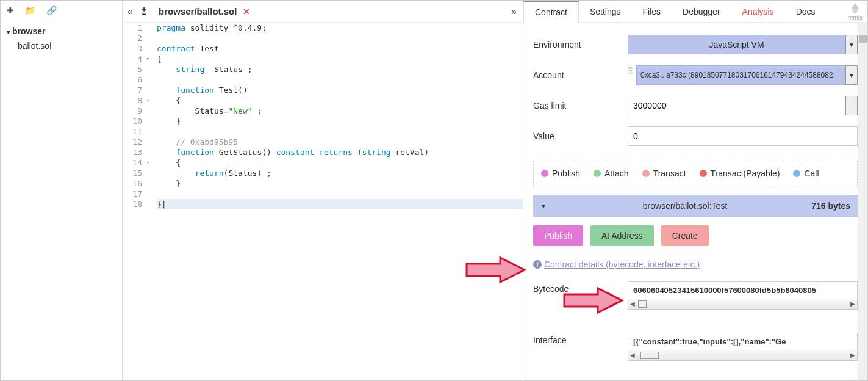 The width and height of the screenshot is (868, 381). I want to click on panel-tabs: ContractSettingsFilesDebuggerAnalysisDoc…, so click(695, 12).